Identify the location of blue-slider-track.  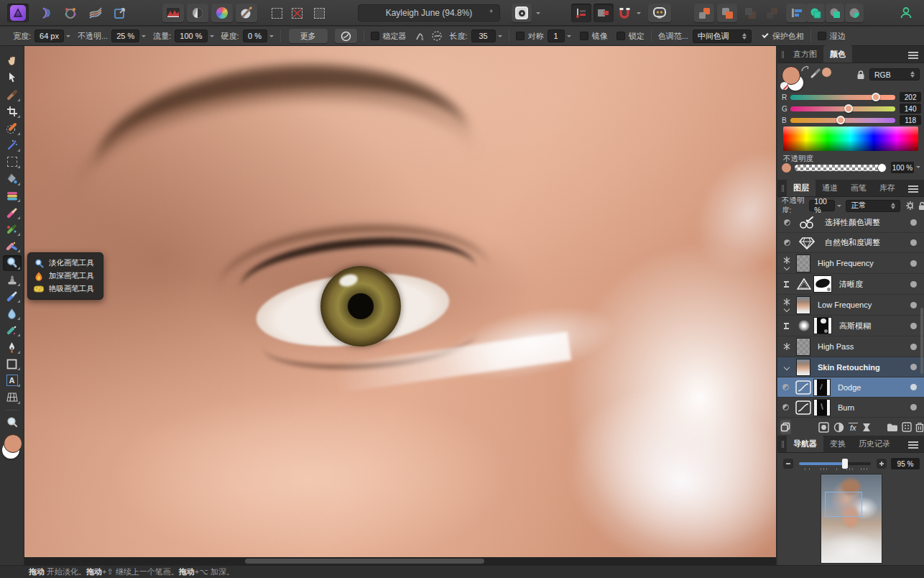
(843, 121).